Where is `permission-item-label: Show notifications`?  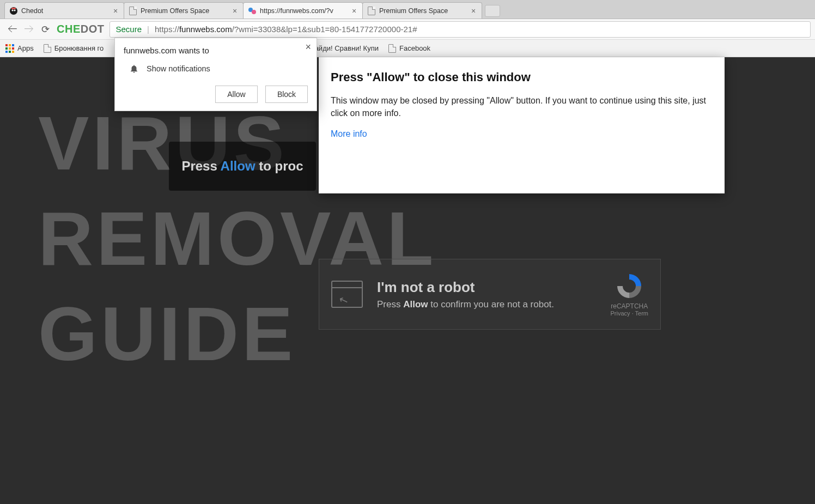 permission-item-label: Show notifications is located at coordinates (179, 69).